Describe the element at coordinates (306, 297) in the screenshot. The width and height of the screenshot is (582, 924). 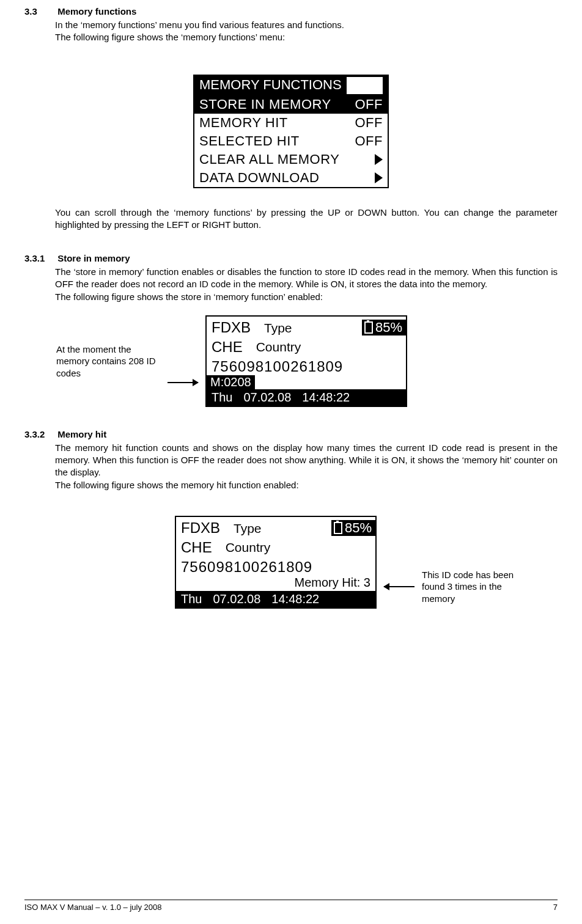
I see `sub1-p2: The following figure shows the store in …` at that location.